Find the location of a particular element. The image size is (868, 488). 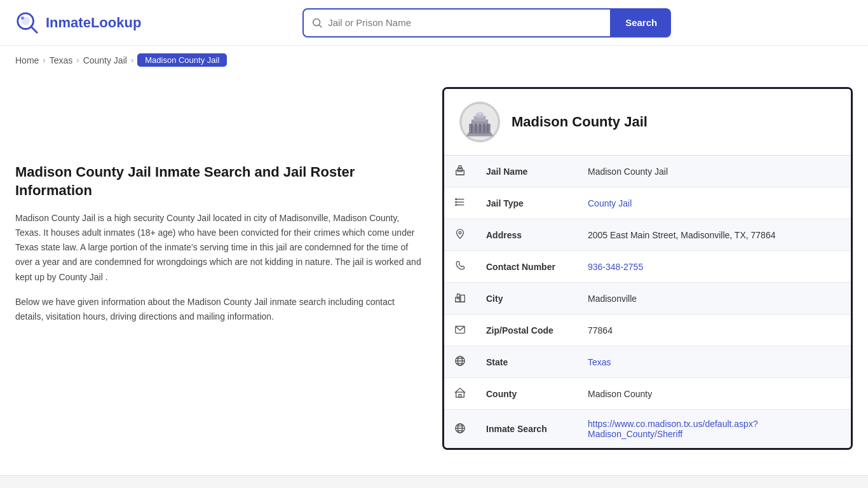

table-row: Inmate Searchhttps://www.co.madison.tx.u… is located at coordinates (648, 430).